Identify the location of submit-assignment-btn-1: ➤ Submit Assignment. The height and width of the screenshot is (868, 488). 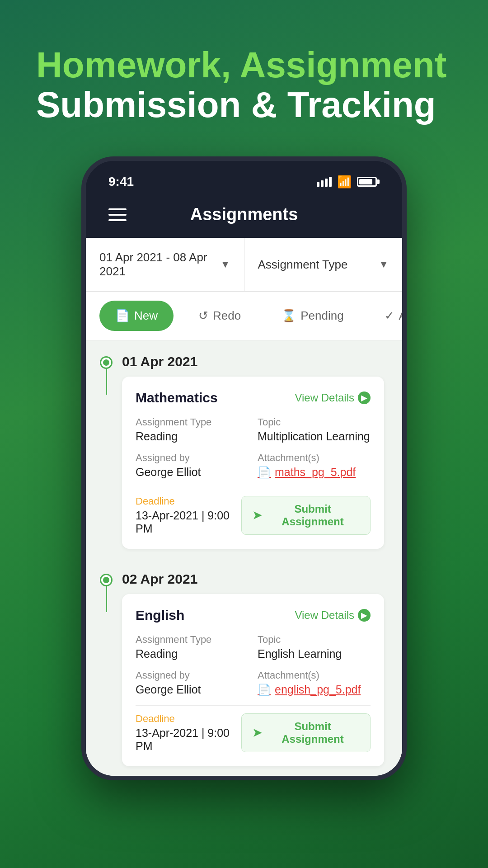
(306, 515).